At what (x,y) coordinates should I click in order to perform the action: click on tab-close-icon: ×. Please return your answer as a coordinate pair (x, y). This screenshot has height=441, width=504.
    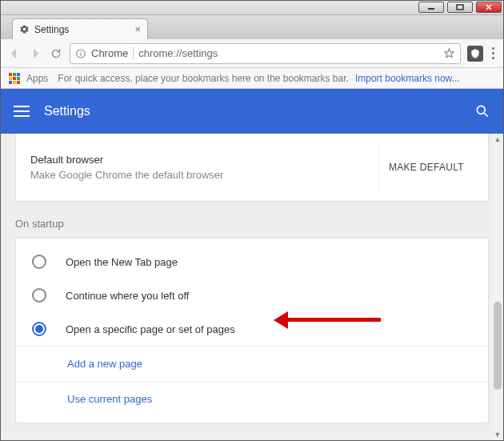
    Looking at the image, I should click on (138, 29).